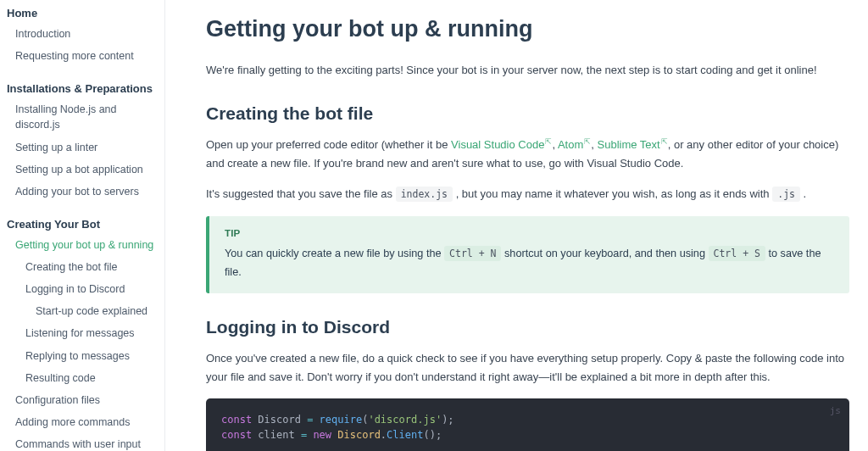  What do you see at coordinates (529, 263) in the screenshot?
I see `tip-text: You can quickly create a new file by usi…` at bounding box center [529, 263].